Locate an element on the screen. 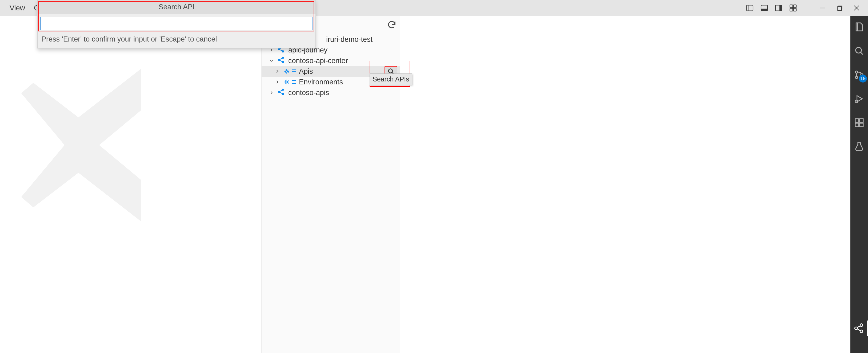 Image resolution: width=868 pixels, height=353 pixels. tree-label: iruri-demo-test is located at coordinates (349, 40).